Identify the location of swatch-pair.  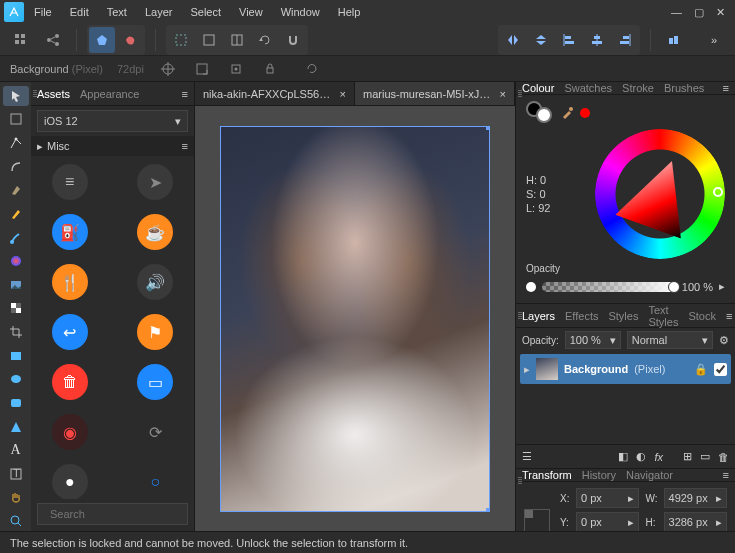
(540, 113).